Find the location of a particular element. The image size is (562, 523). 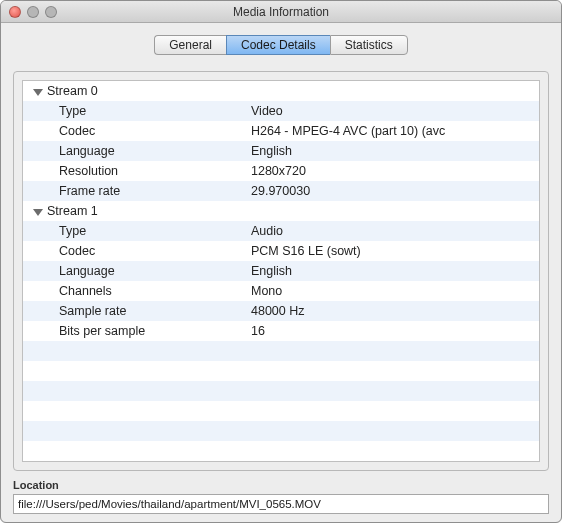

table-row: CodecH264 - MPEG-4 AVC (part 10) (avc is located at coordinates (281, 131).